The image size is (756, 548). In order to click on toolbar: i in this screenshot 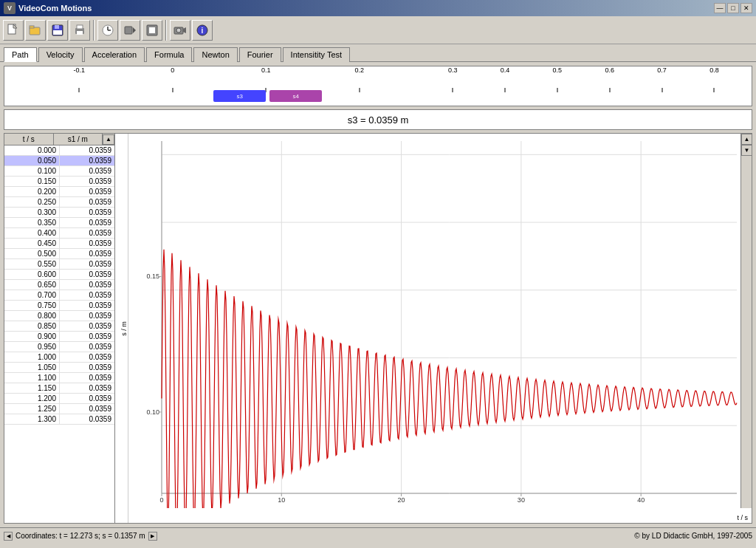, I will do `click(378, 30)`.